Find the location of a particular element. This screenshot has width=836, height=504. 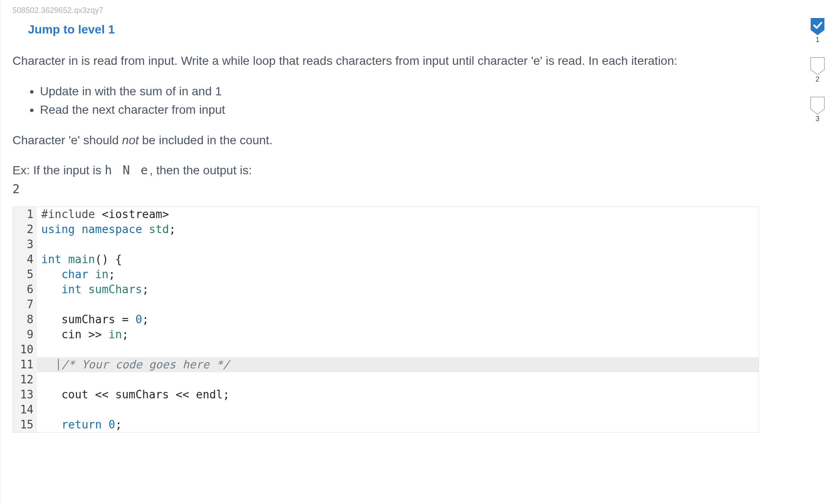

code-line: 8 sumChars = 0; is located at coordinates (386, 319).